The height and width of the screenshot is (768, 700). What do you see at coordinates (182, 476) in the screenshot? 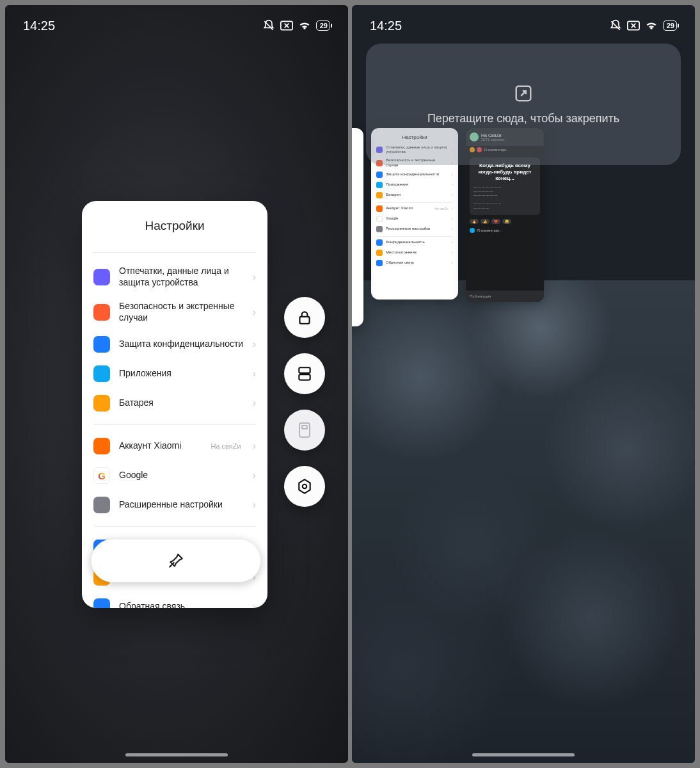
I see `row-label: Google` at bounding box center [182, 476].